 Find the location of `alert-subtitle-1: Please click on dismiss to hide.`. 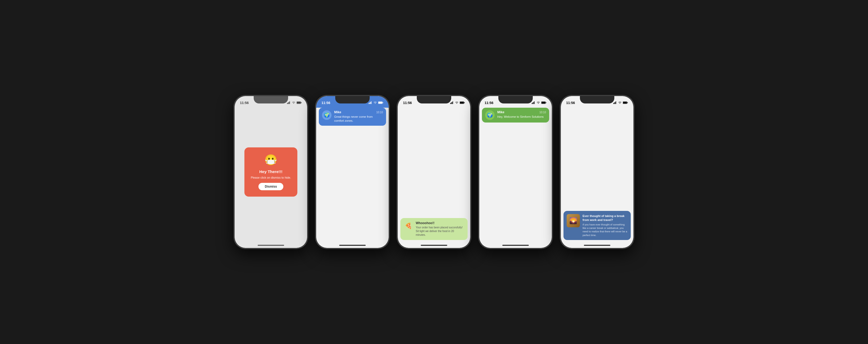

alert-subtitle-1: Please click on dismiss to hide. is located at coordinates (271, 178).